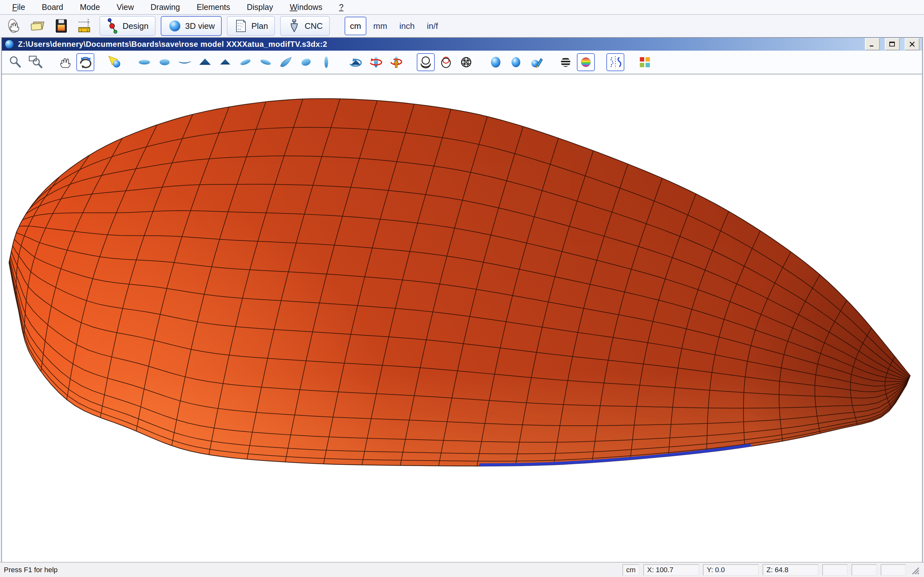 The width and height of the screenshot is (924, 577). What do you see at coordinates (191, 26) in the screenshot?
I see `view3d-button: 3D view` at bounding box center [191, 26].